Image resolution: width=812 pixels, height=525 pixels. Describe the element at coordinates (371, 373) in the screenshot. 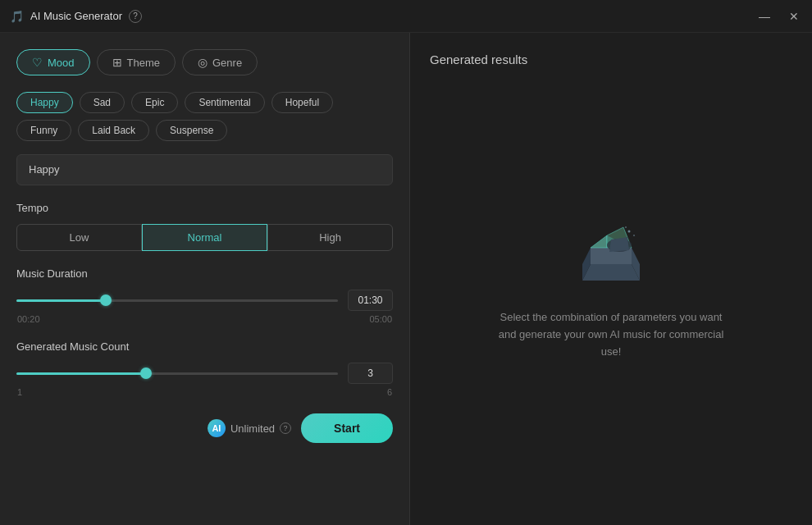

I see `music-count-value: 3` at that location.